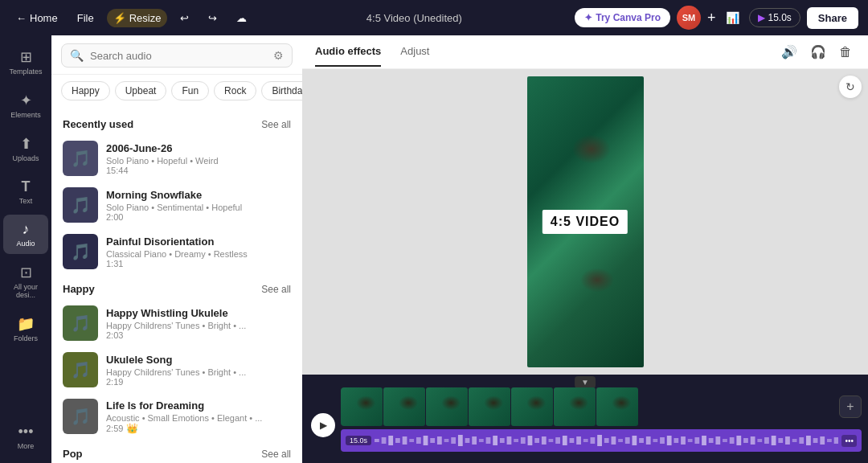 Image resolution: width=868 pixels, height=463 pixels. I want to click on play-icon: ▶, so click(762, 18).